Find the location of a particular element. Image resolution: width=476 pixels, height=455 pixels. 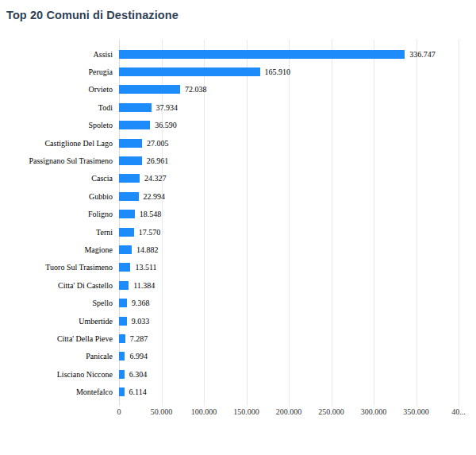

bar-row: Montefalco6.114 is located at coordinates (238, 392).